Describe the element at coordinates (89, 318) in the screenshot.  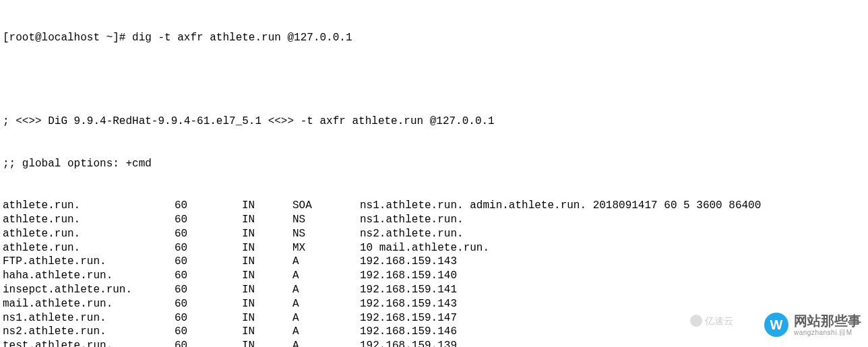
I see `record-name: ns1.athlete.run.` at that location.